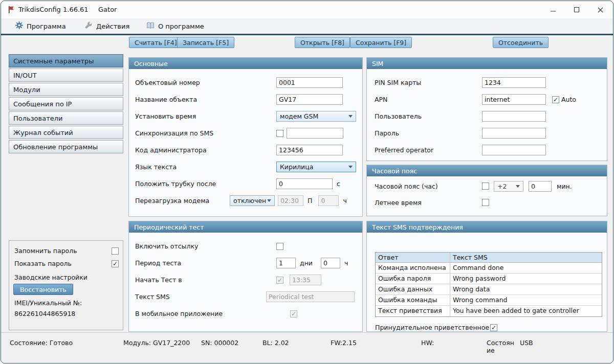 The width and height of the screenshot is (614, 364). I want to click on hang-up-input, so click(304, 184).